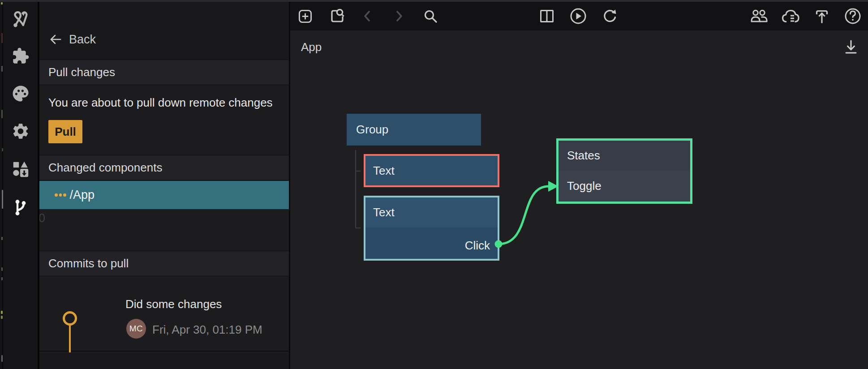 Image resolution: width=868 pixels, height=369 pixels. I want to click on back-arrow-icon, so click(56, 39).